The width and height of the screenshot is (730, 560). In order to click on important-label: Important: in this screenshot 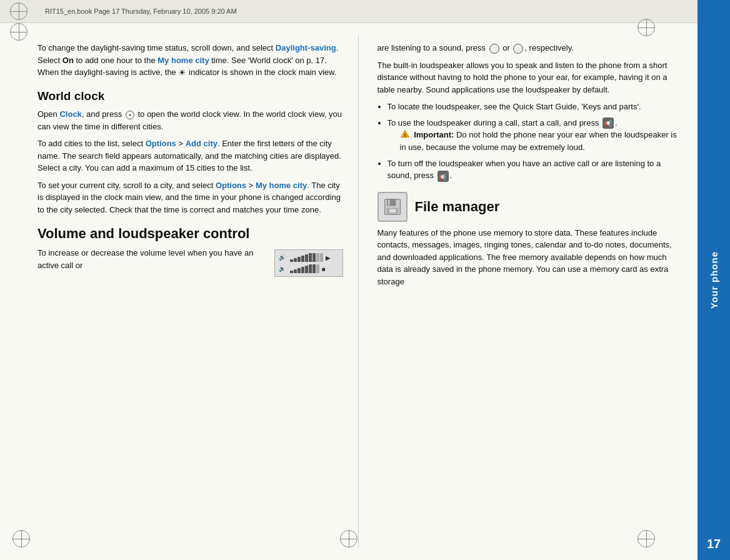, I will do `click(434, 135)`.